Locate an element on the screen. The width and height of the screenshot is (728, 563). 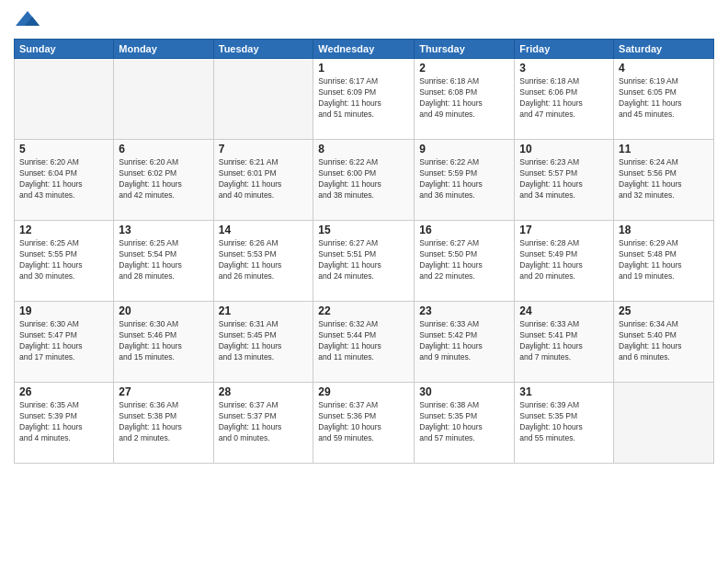
day-number: 24 is located at coordinates (564, 311).